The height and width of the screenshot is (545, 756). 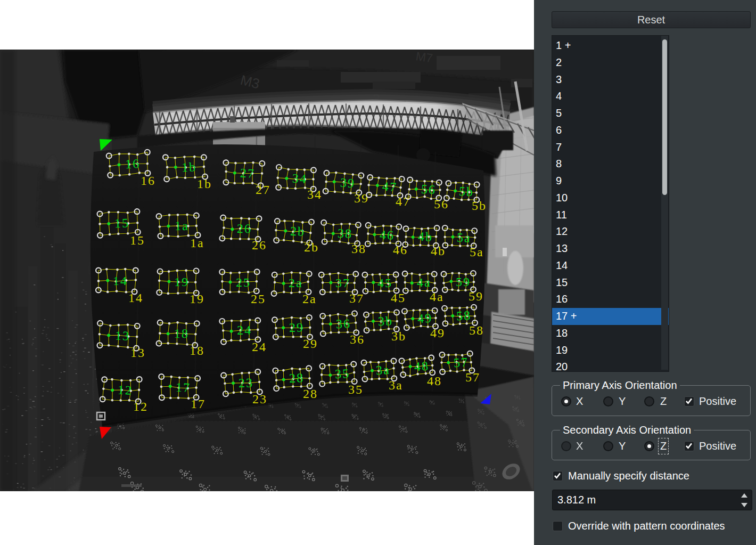 What do you see at coordinates (348, 183) in the screenshot?
I see `svg-text: 39` at bounding box center [348, 183].